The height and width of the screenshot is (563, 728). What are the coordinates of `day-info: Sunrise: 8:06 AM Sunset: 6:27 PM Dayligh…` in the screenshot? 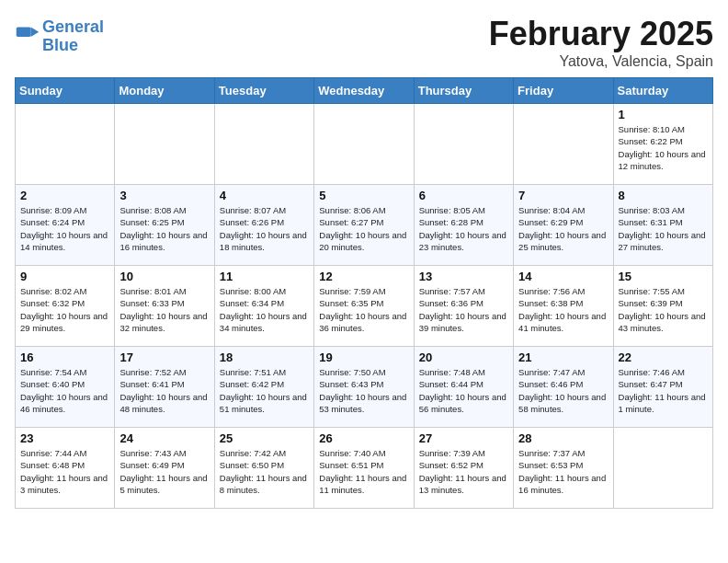 It's located at (364, 228).